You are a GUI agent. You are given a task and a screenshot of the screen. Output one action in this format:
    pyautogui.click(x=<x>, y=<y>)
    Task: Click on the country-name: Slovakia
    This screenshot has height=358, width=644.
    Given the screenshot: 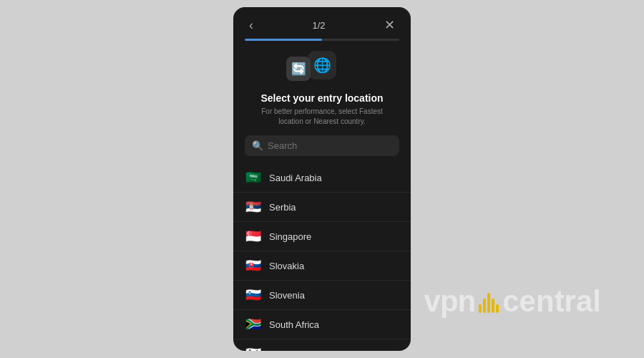 What is the action you would take?
    pyautogui.click(x=286, y=266)
    